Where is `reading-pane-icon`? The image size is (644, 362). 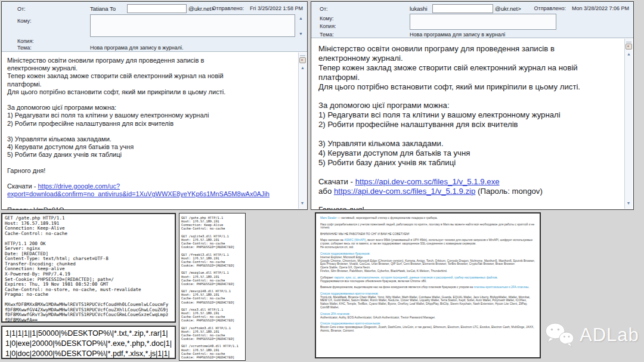
reading-pane-icon is located at coordinates (303, 60).